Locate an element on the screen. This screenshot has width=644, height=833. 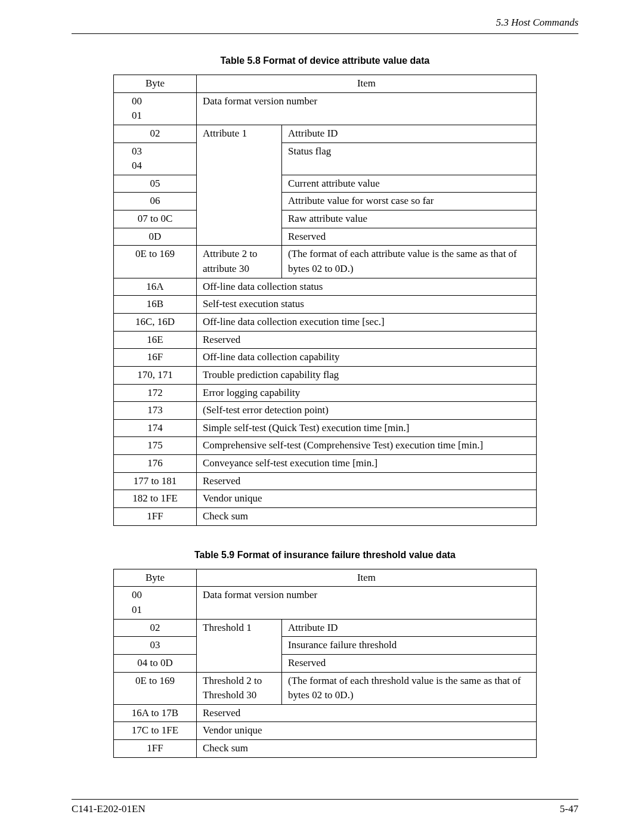
table-row: 175 Comprehensive self-test (Comprehensi… is located at coordinates (326, 446).